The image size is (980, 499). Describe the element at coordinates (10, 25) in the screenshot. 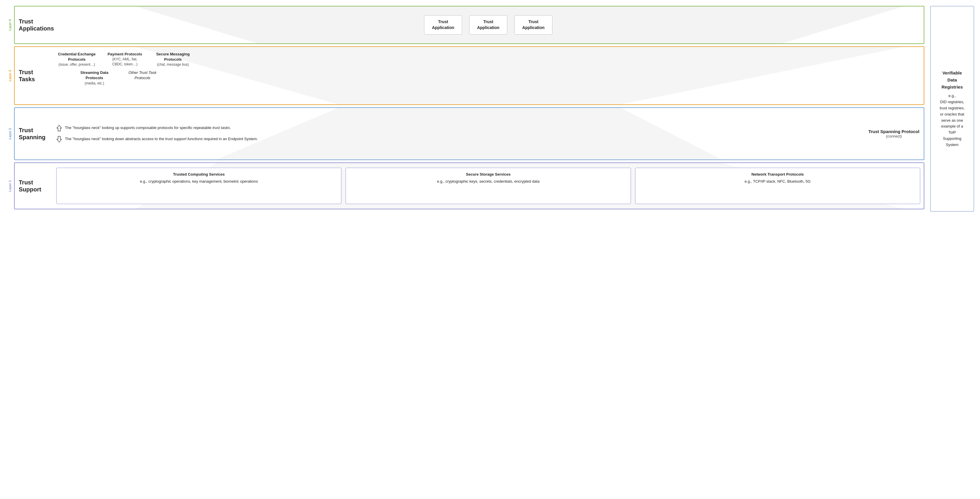

I see `layer4-number: Layer 4` at that location.